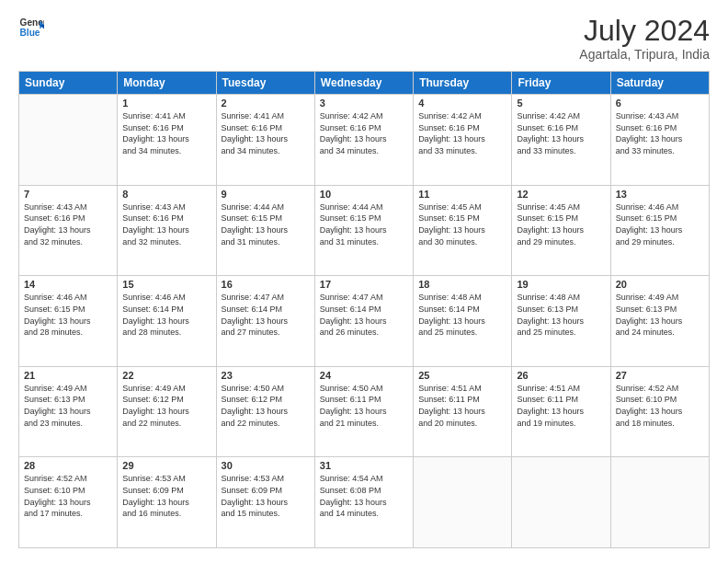  Describe the element at coordinates (364, 465) in the screenshot. I see `day-number: 31` at that location.